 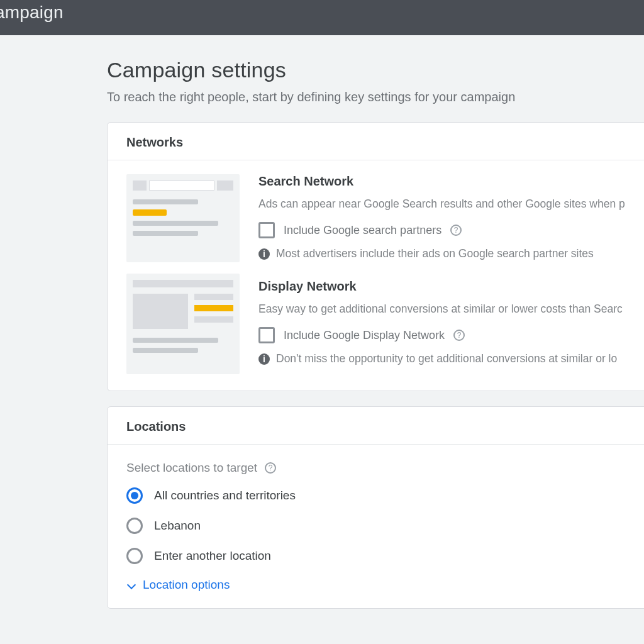 What do you see at coordinates (376, 426) in the screenshot?
I see `locations-card-title: Locations` at bounding box center [376, 426].